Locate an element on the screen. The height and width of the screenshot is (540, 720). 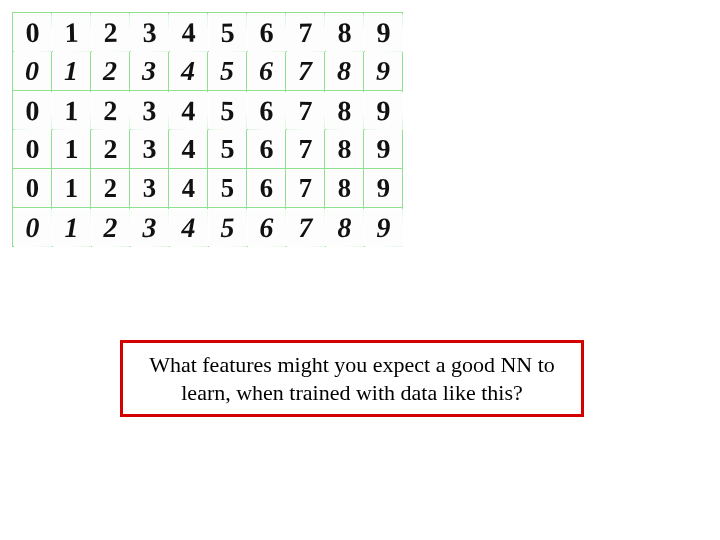
question-callout: What features might you expect a good NN… is located at coordinates (352, 378).